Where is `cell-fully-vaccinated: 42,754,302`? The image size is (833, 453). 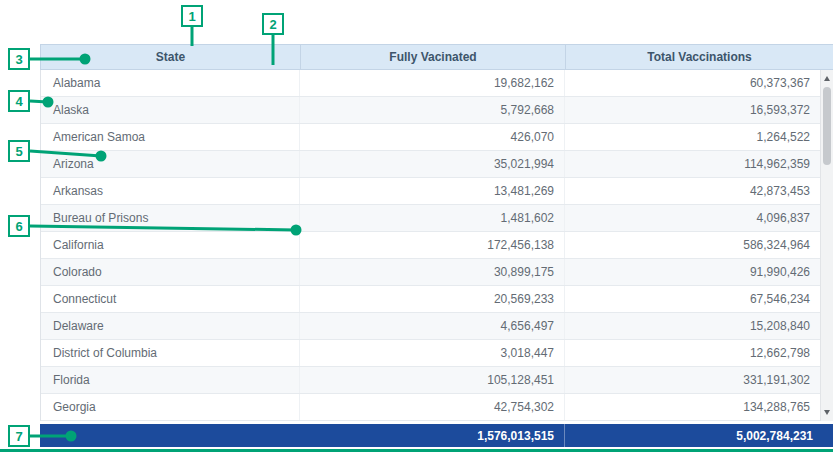 cell-fully-vaccinated: 42,754,302 is located at coordinates (432, 407).